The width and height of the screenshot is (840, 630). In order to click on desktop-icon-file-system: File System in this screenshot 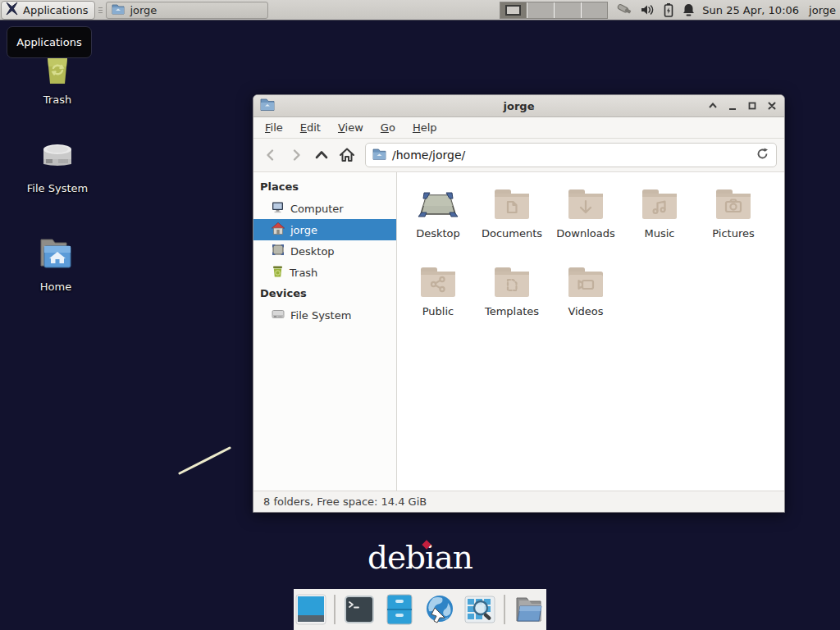, I will do `click(57, 164)`.